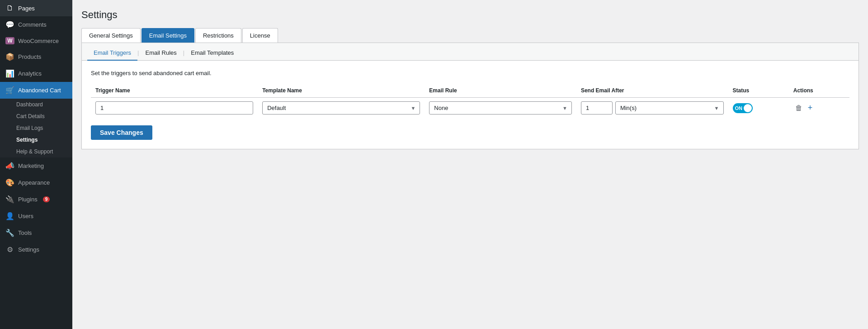 This screenshot has width=868, height=329. I want to click on send-email-after-cell: Min(s) Hour(s) Day(s) ▼, so click(652, 108).